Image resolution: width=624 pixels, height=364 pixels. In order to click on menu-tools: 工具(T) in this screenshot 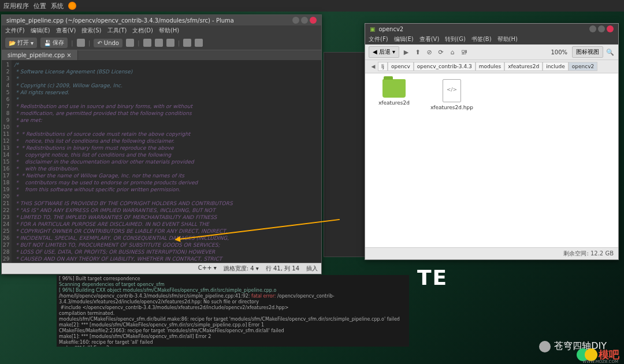, I will do `click(117, 31)`.